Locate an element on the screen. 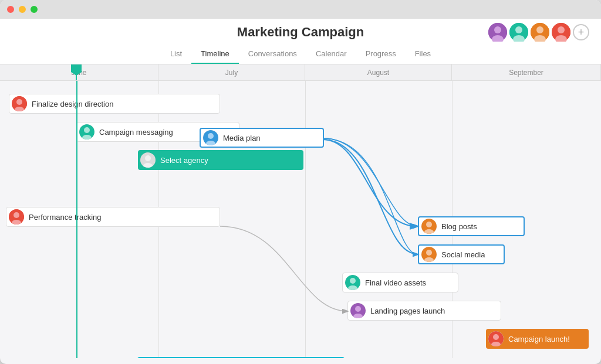 This screenshot has height=364, width=601. task-final-video: Final video assets is located at coordinates (400, 283).